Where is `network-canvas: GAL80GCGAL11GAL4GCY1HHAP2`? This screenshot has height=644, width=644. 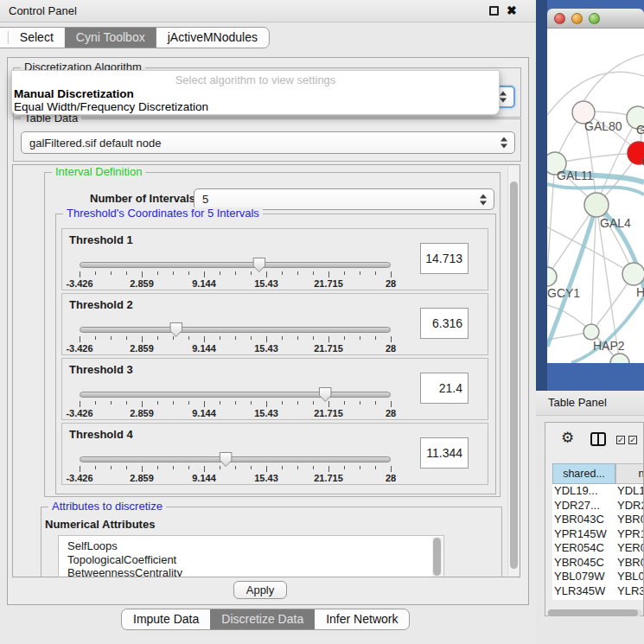 network-canvas: GAL80GCGAL11GAL4GCY1HHAP2 is located at coordinates (596, 195).